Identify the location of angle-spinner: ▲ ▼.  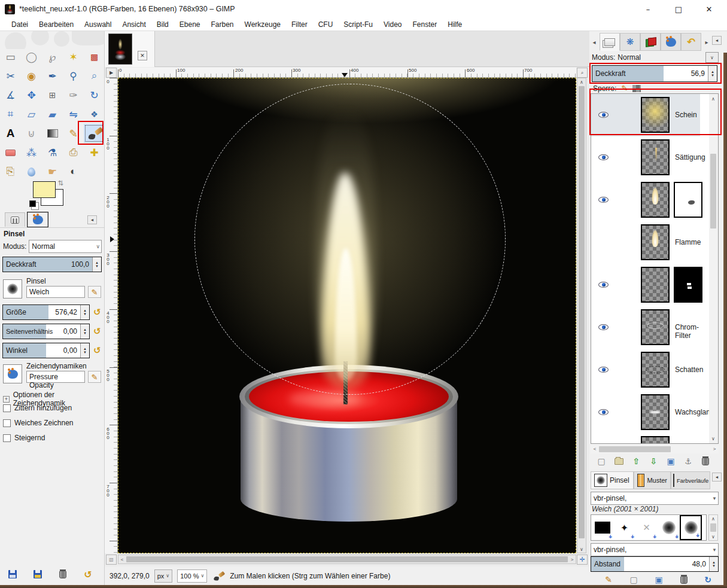
(85, 351).